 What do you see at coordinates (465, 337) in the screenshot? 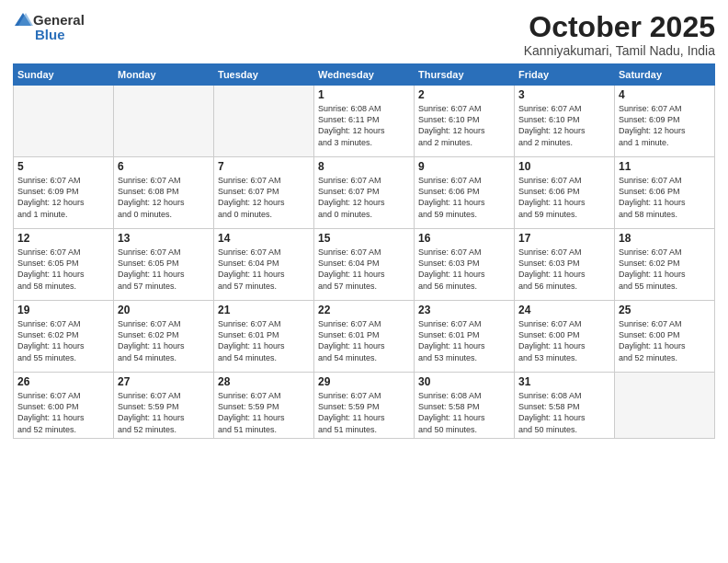
I see `table-row: 23Sunrise: 6:07 AMSunset: 6:01 PMDayligh…` at bounding box center [465, 337].